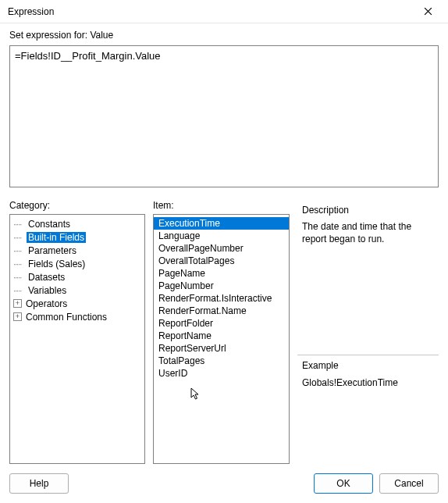  What do you see at coordinates (370, 383) in the screenshot?
I see `example-text: Globals!ExecutionTime` at bounding box center [370, 383].